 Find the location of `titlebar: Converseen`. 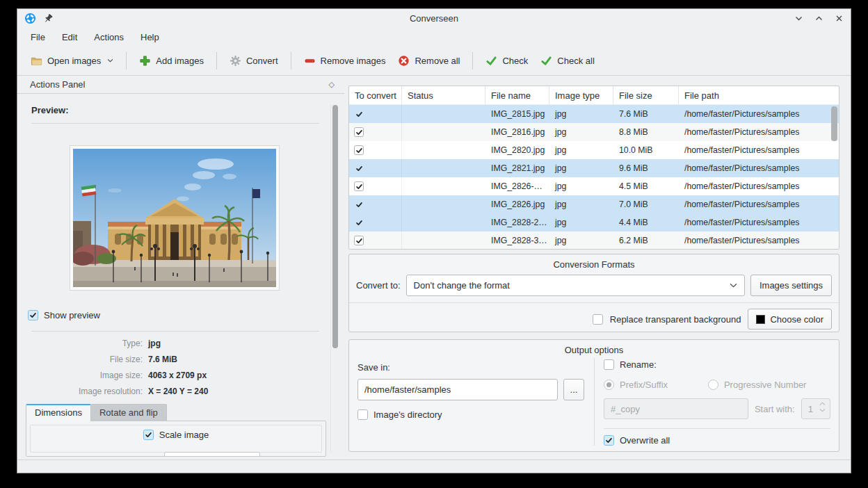

titlebar: Converseen is located at coordinates (434, 18).